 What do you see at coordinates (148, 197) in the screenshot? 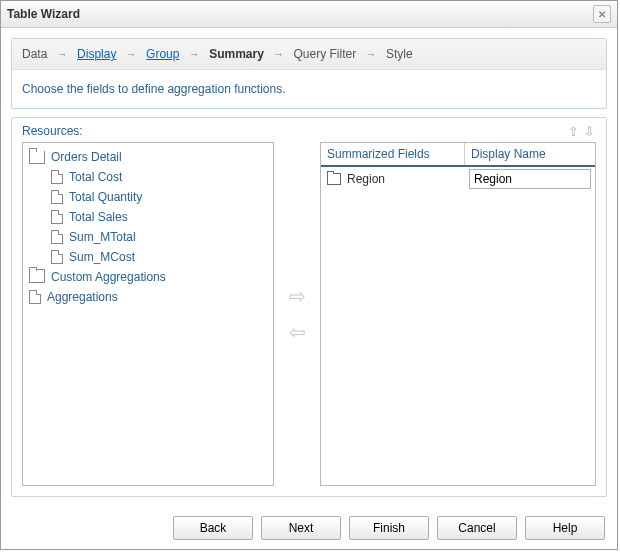
I see `tree-leaf: Total Quantity` at bounding box center [148, 197].